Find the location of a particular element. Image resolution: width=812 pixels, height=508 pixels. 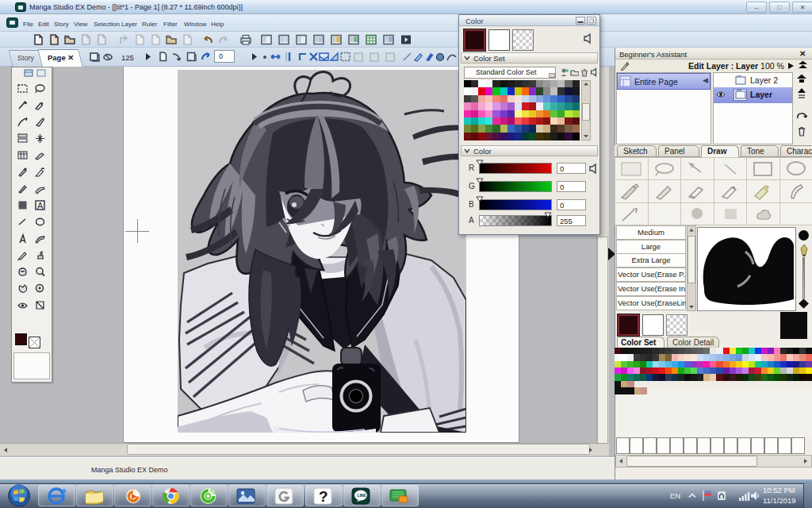

svg-text: A is located at coordinates (40, 206).